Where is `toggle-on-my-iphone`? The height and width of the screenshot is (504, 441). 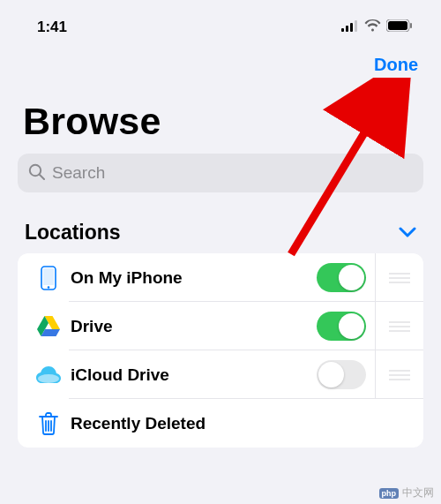 toggle-on-my-iphone is located at coordinates (341, 277).